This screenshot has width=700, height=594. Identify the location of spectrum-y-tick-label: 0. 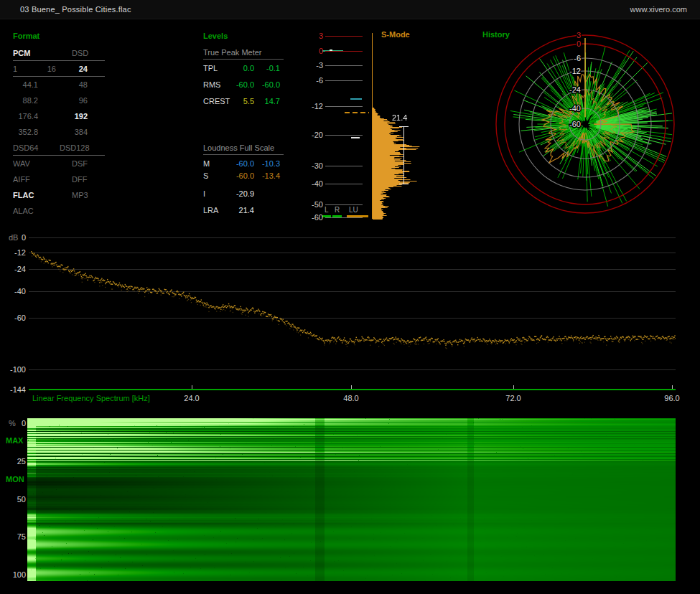
(14, 237).